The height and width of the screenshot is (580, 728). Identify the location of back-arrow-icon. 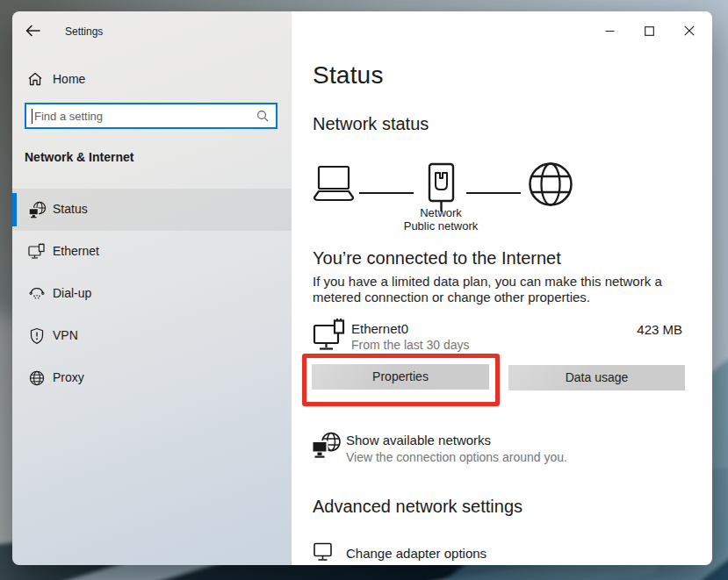
(33, 31).